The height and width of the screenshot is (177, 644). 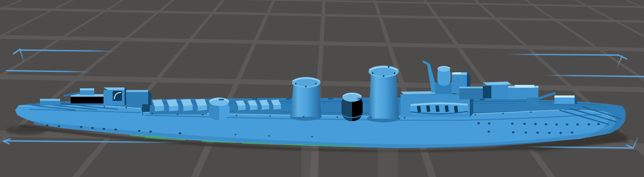 I want to click on aft-funnel, so click(x=384, y=94).